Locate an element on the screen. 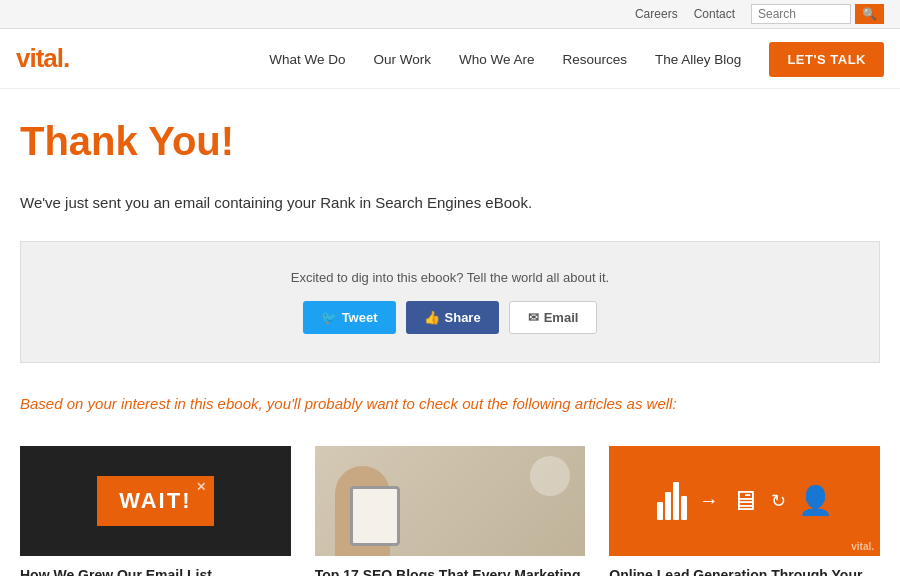  contact-link: Contact is located at coordinates (714, 14).